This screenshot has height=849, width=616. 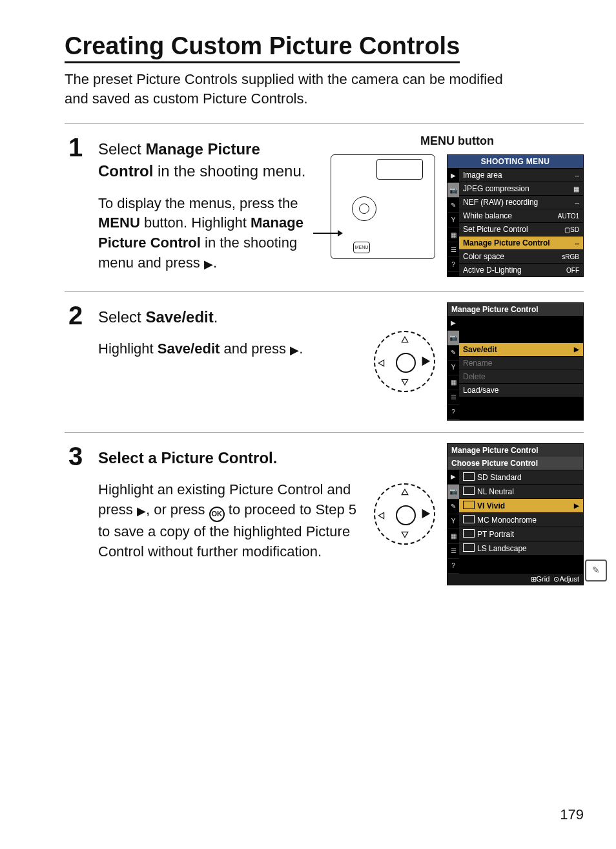 What do you see at coordinates (326, 233) in the screenshot?
I see `pointer-arrow-icon` at bounding box center [326, 233].